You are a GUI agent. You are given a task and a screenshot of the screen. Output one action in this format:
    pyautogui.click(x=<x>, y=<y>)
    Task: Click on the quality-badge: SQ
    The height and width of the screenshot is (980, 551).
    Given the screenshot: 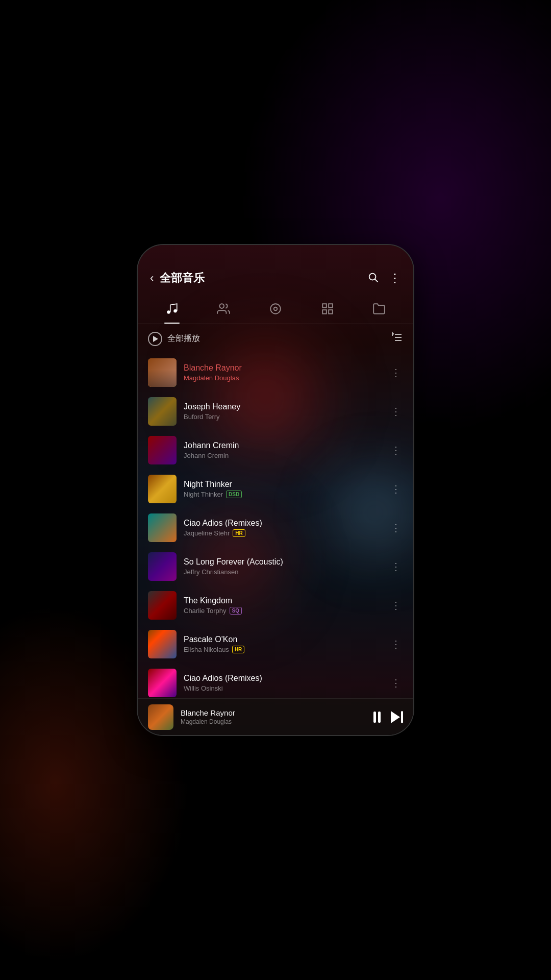 What is the action you would take?
    pyautogui.click(x=236, y=610)
    